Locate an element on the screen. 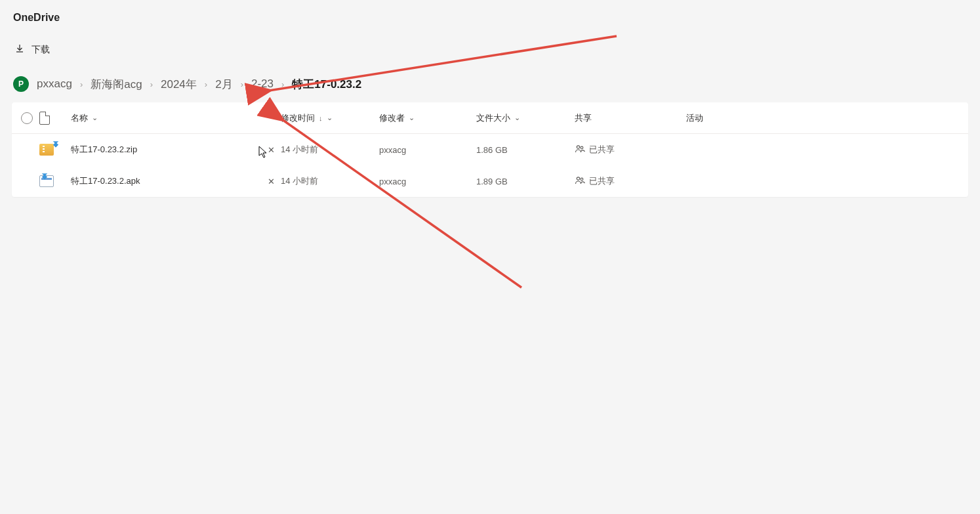 This screenshot has width=980, height=514. column-name: 名称 ⌄ is located at coordinates (166, 118).